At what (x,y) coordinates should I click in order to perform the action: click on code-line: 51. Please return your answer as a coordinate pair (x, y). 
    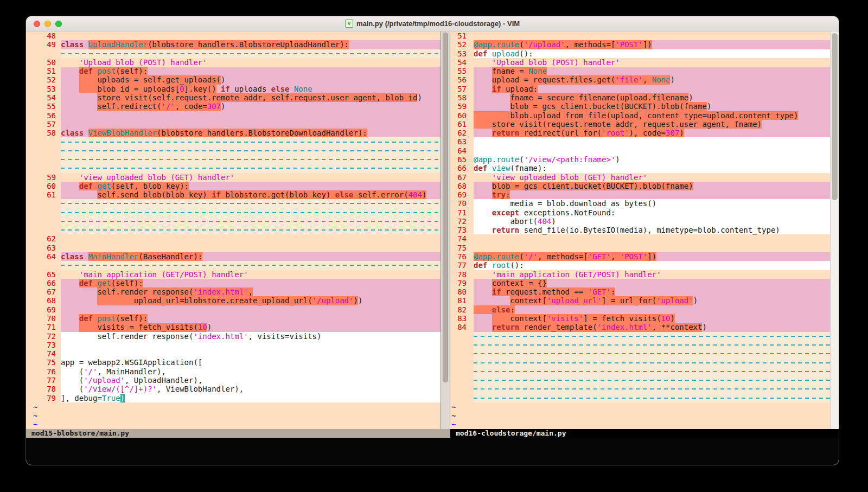
    Looking at the image, I should click on (641, 36).